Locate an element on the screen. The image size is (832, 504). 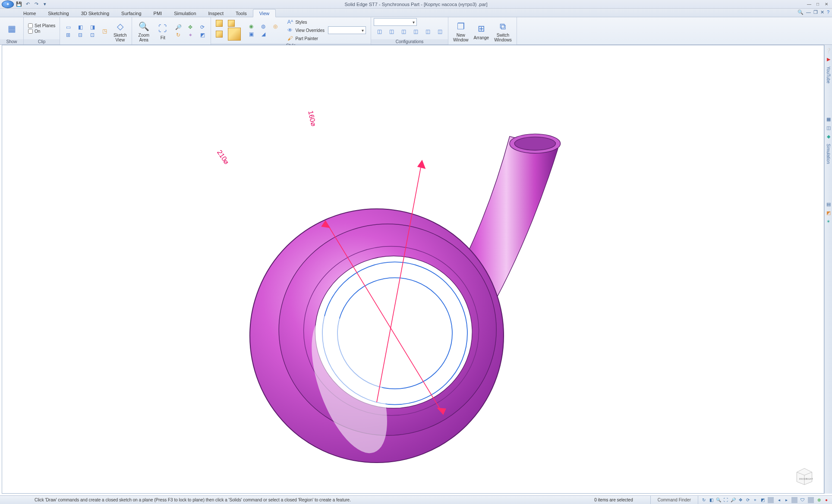
set-planes-checkbox: Set Planes is located at coordinates (41, 26).